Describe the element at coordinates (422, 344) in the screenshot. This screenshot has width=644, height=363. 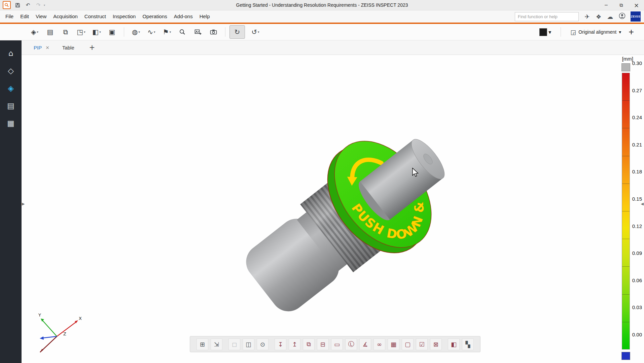
I see `check-labels-button: ☑` at that location.